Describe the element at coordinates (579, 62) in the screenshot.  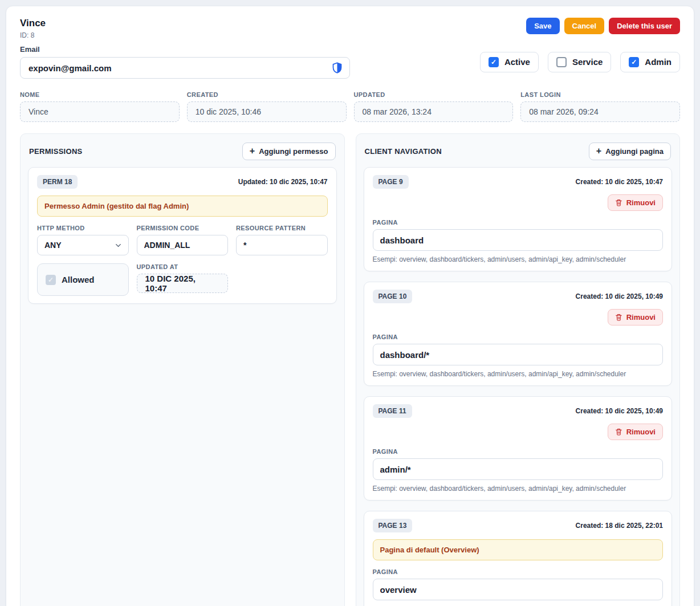
I see `flag-checkbox-chip: ✓ Service` at that location.